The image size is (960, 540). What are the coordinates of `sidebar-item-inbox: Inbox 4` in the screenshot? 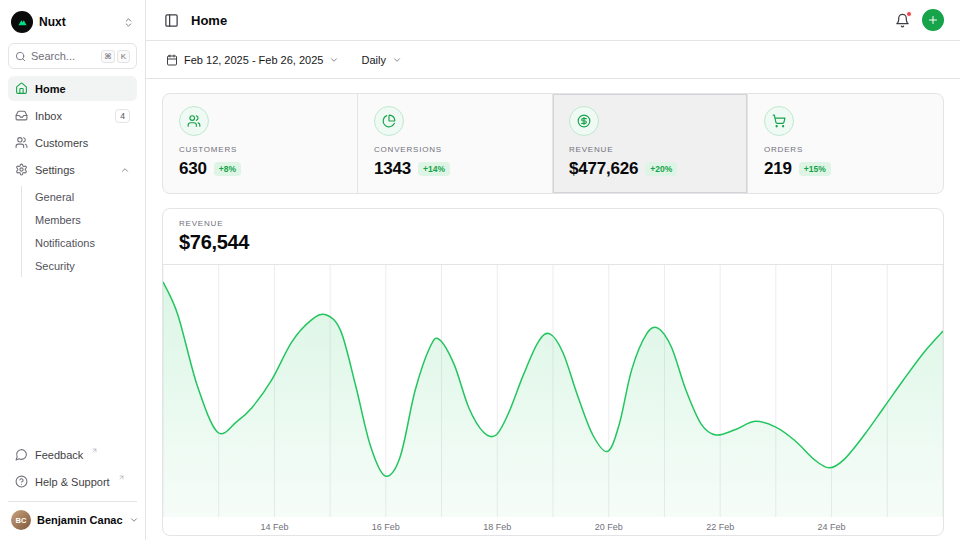 It's located at (72, 116).